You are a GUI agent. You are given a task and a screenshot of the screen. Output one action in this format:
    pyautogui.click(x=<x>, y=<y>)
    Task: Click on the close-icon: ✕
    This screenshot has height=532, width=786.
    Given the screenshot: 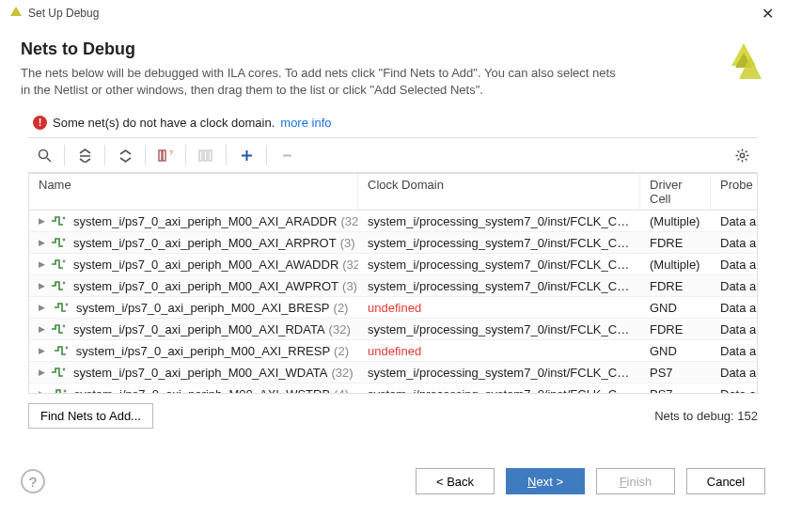 What is the action you would take?
    pyautogui.click(x=767, y=13)
    